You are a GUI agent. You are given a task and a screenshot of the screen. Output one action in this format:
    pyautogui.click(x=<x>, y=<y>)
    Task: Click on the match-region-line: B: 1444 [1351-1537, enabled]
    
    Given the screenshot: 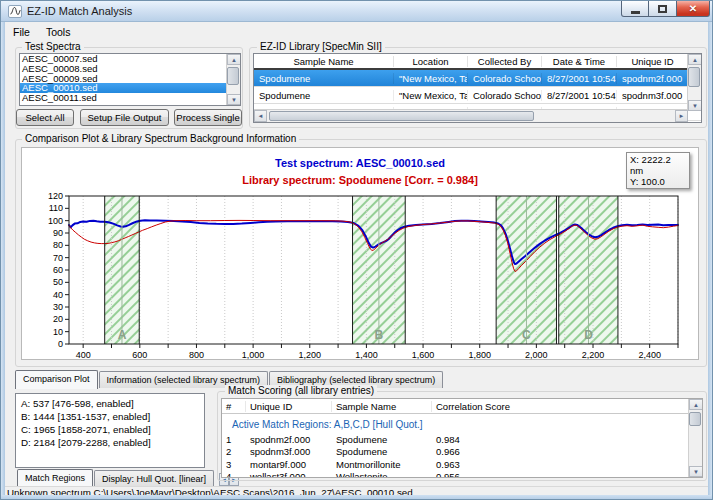 What is the action you would take?
    pyautogui.click(x=110, y=416)
    